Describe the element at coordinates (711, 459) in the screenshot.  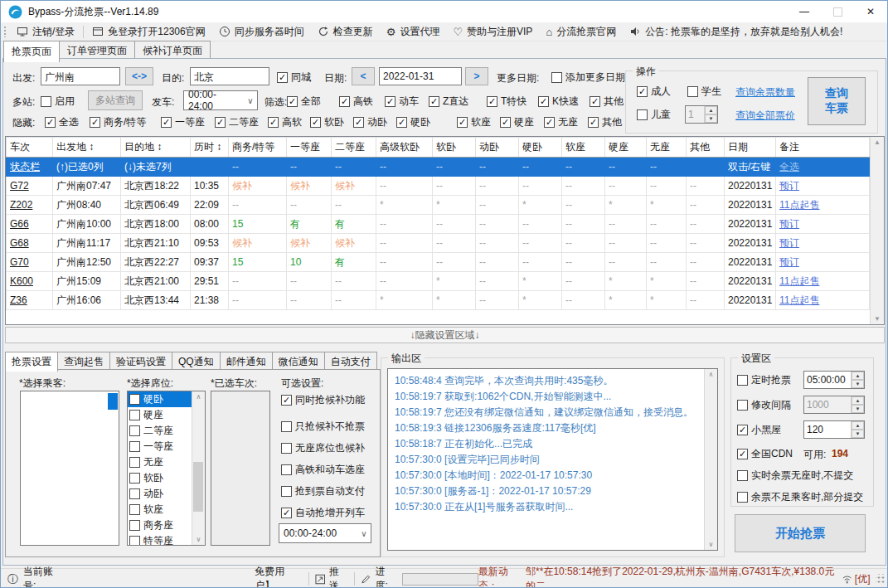
I see `log-scrollbar: ∧∨` at that location.